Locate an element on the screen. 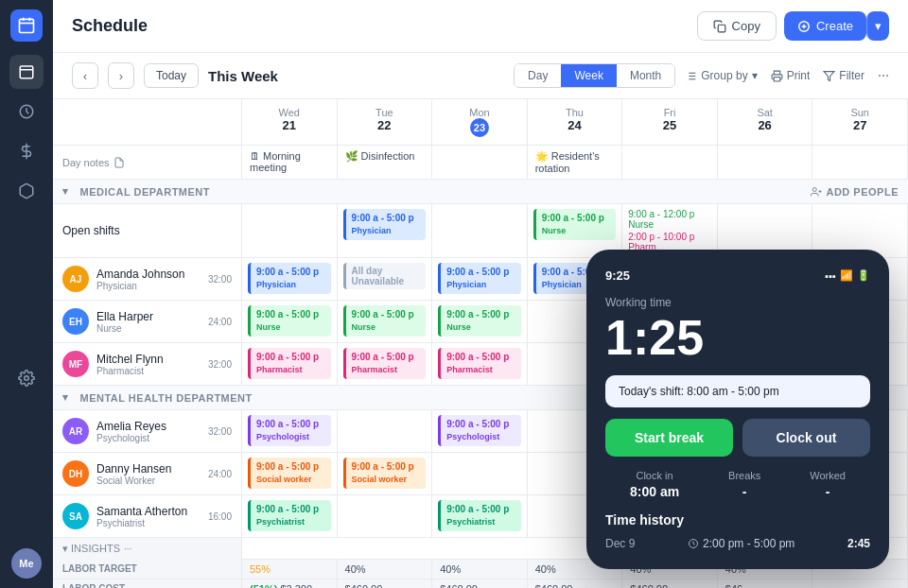  day-note-fri is located at coordinates (670, 163).